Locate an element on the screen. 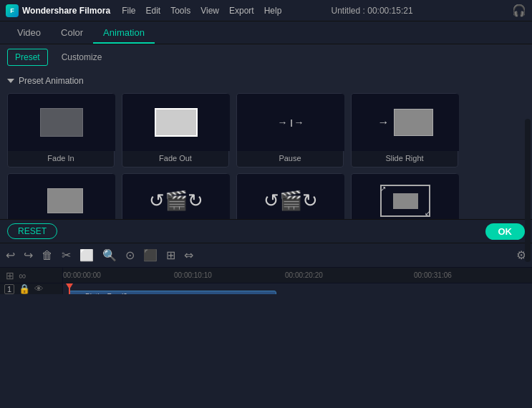 This screenshot has width=532, height=408. titlebar: F Wondershare Filmora File Edit Tools Vi… is located at coordinates (266, 11).